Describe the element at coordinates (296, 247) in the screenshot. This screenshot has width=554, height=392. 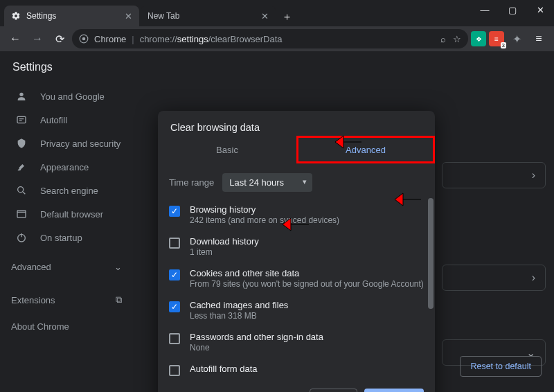
I see `option-download-history: Download history1 item` at that location.